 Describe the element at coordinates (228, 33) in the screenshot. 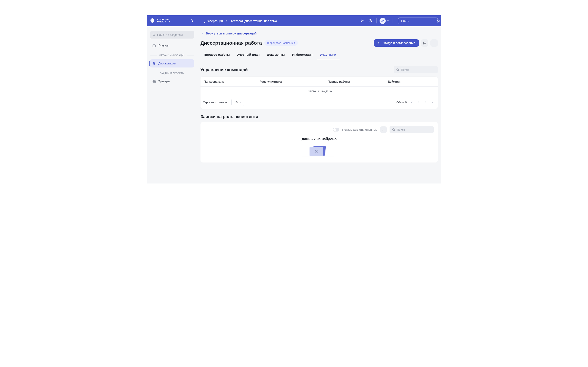

I see `back-to-list-link: Вернуться в список диссертаций` at that location.